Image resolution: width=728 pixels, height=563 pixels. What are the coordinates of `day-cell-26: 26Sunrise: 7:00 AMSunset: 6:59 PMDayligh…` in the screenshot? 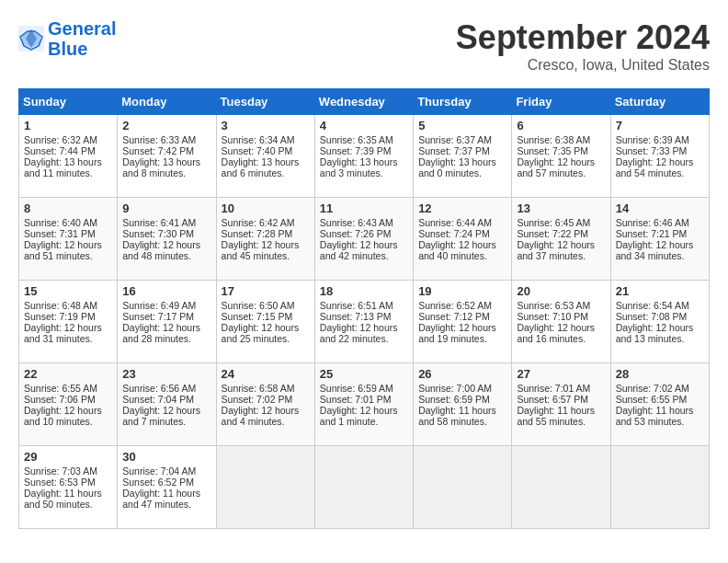 It's located at (463, 405).